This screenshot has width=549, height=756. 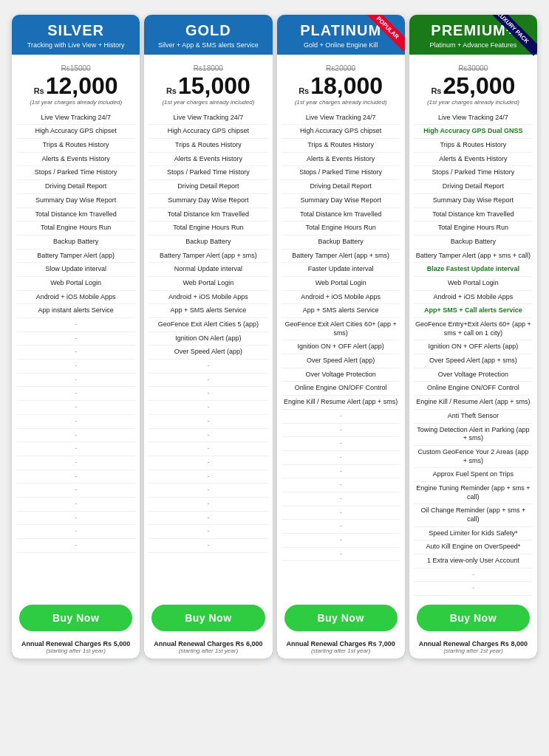 I want to click on feature-item: App + SMS alerts Service, so click(x=208, y=312).